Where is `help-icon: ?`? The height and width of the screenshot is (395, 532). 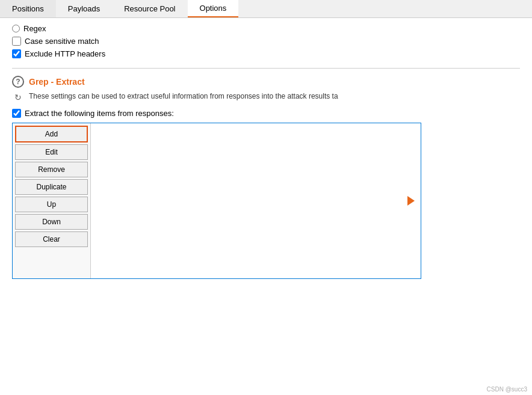
help-icon: ? is located at coordinates (18, 82).